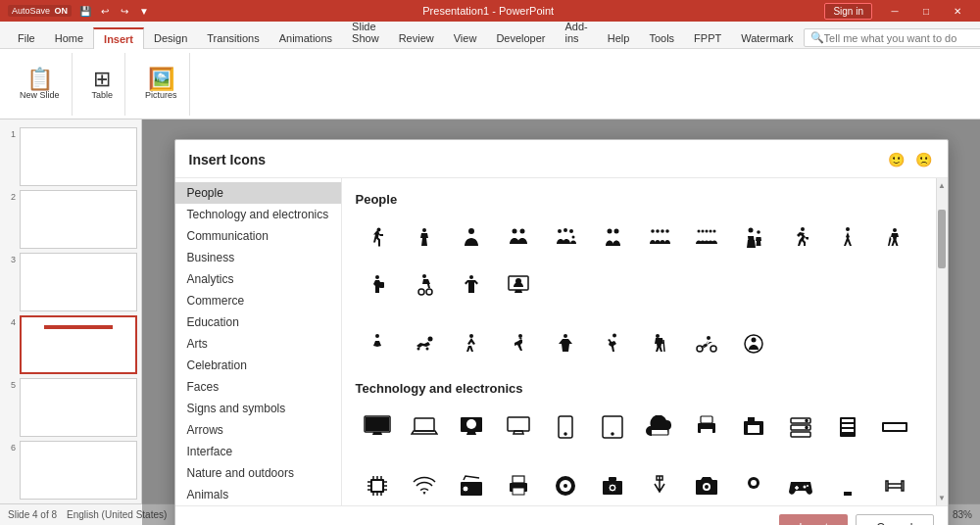 This screenshot has width=980, height=525. What do you see at coordinates (518, 344) in the screenshot?
I see `icon-person-bending` at bounding box center [518, 344].